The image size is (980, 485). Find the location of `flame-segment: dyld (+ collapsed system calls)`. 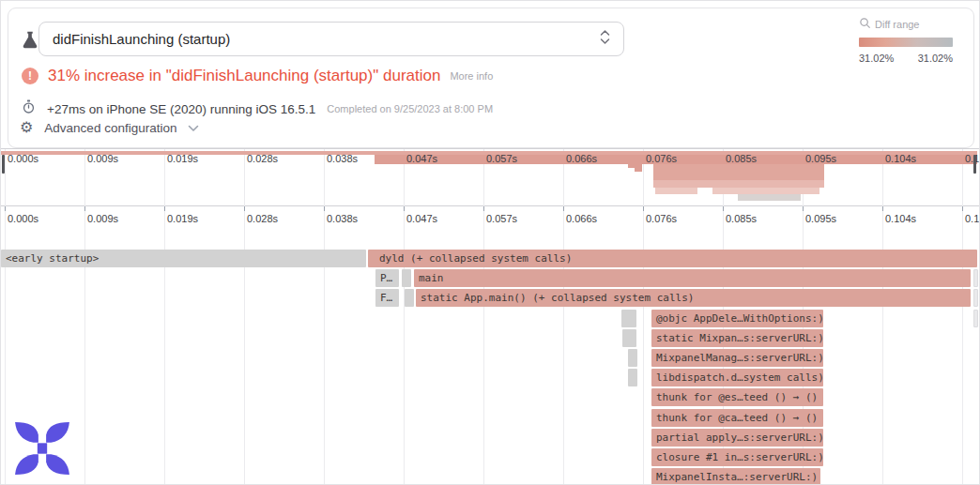

flame-segment: dyld (+ collapsed system calls) is located at coordinates (676, 259).